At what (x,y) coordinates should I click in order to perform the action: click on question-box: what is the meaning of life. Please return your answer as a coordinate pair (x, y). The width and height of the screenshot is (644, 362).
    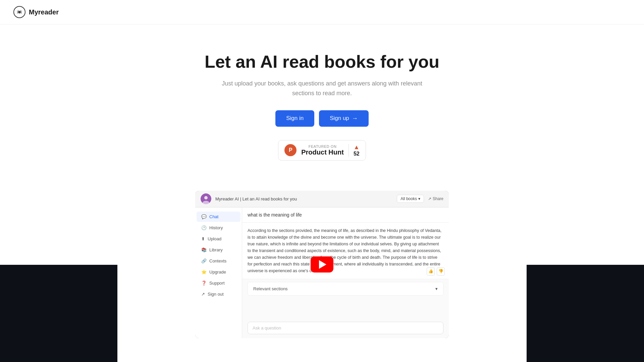
    Looking at the image, I should click on (345, 215).